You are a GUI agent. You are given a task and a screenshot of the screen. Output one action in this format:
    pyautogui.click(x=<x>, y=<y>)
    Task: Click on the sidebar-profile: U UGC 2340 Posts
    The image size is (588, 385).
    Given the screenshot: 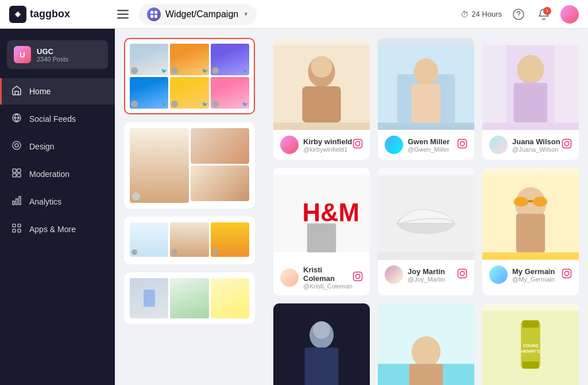 What is the action you would take?
    pyautogui.click(x=57, y=55)
    